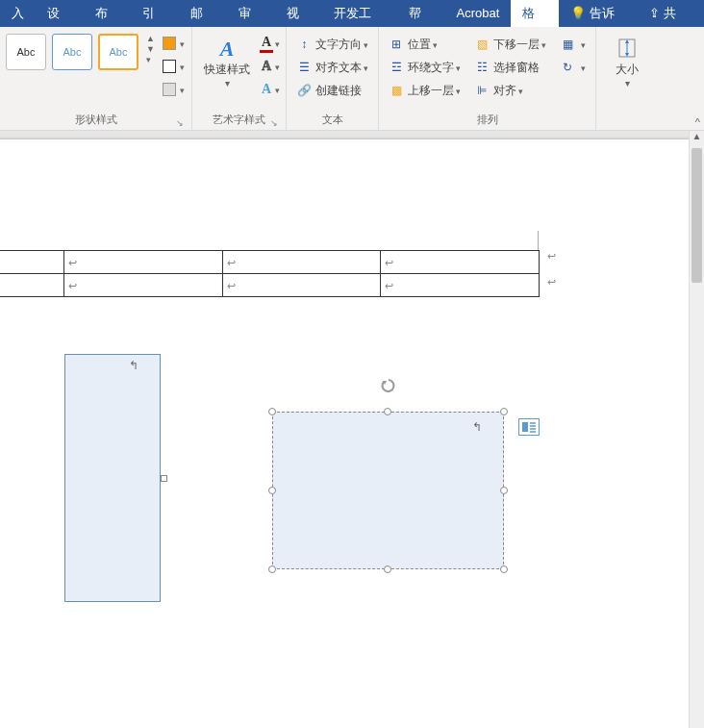 Image resolution: width=704 pixels, height=728 pixels. I want to click on scroll-up-button: ▲, so click(696, 138).